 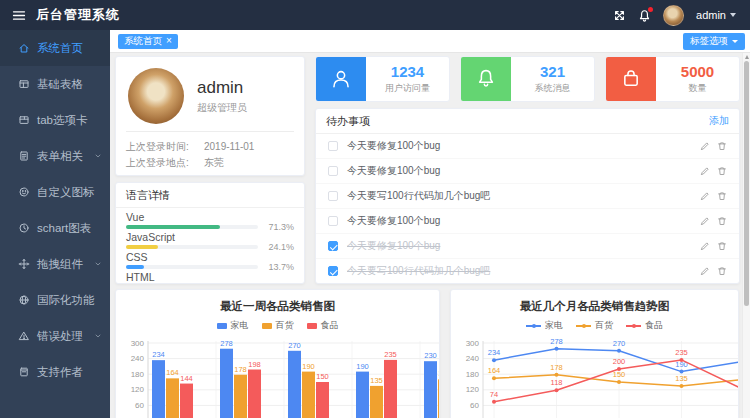 I want to click on sidebar-item-5: schart图表, so click(x=55, y=228).